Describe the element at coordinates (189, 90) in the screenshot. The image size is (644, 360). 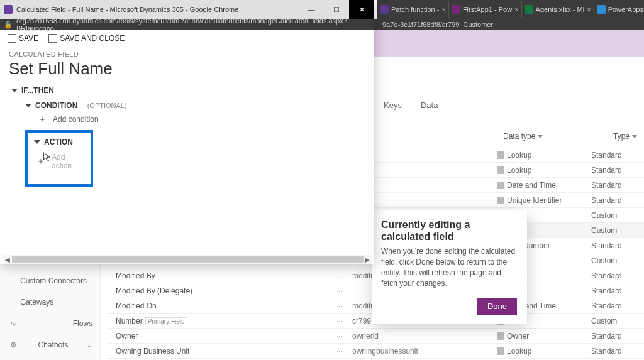
I see `ifthen-header: IF...THEN` at that location.